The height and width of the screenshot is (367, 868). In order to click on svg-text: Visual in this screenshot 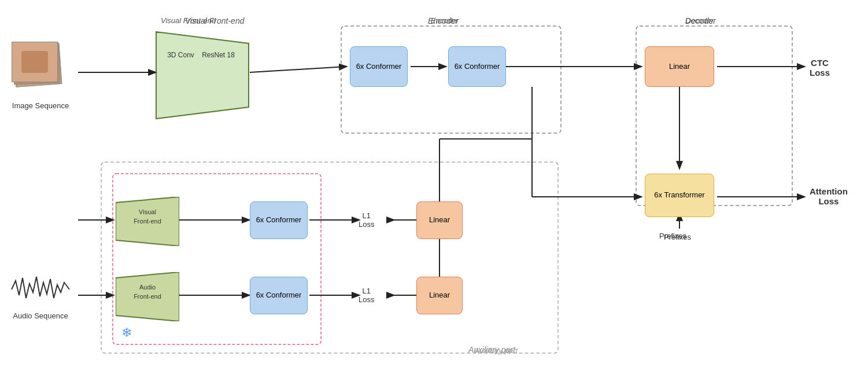, I will do `click(147, 212)`.